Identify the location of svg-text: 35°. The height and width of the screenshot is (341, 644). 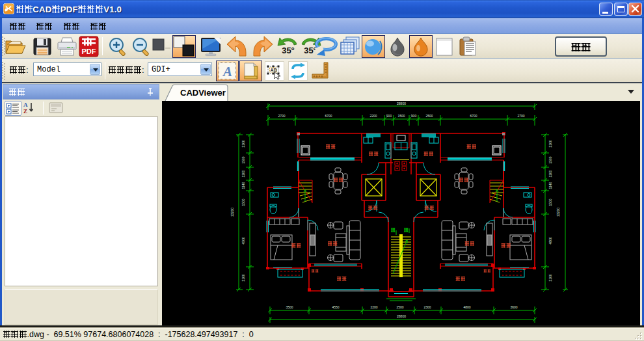
(288, 51).